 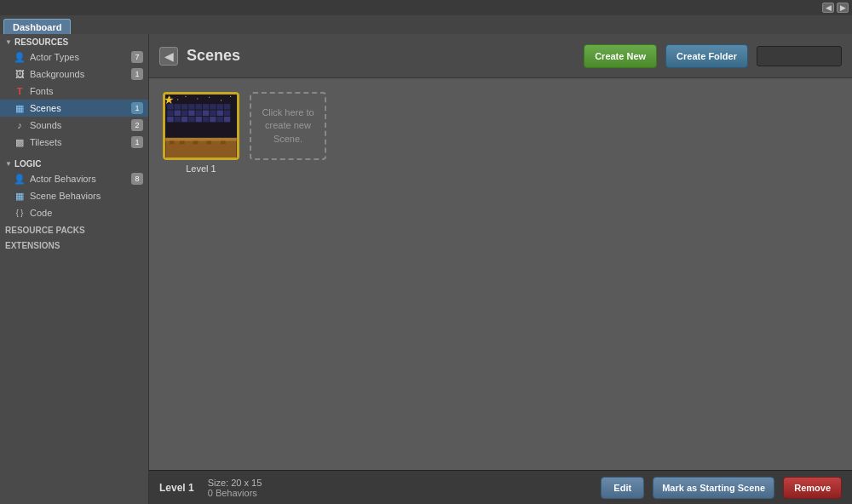 I want to click on sidebar-item-actor-behaviors: 👤 Actor Behaviors 8, so click(x=74, y=179).